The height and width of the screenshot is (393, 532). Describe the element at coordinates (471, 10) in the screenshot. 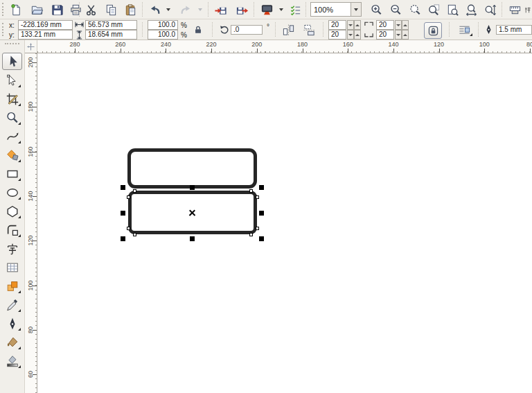

I see `zoom-to-width-button` at that location.